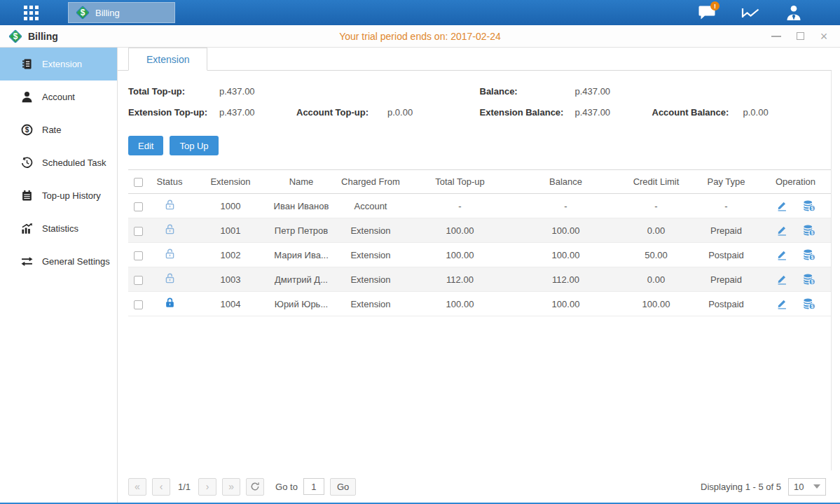  What do you see at coordinates (62, 64) in the screenshot?
I see `sidebar-item-label: Extension` at bounding box center [62, 64].